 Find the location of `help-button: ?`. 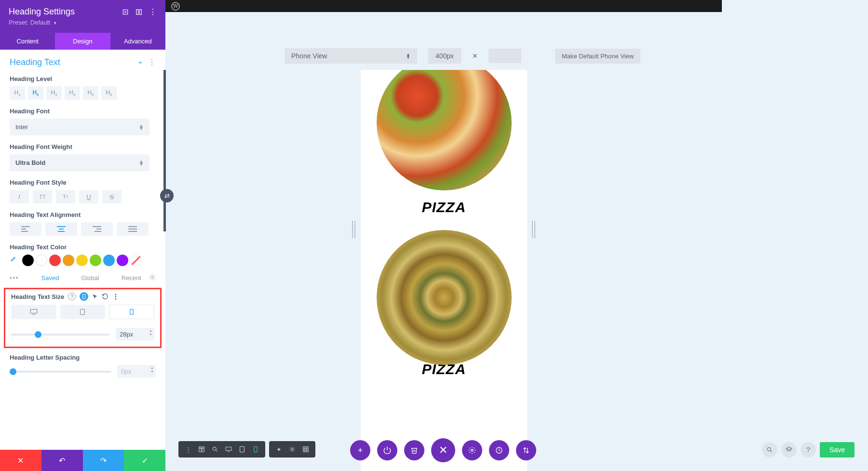

help-button: ? is located at coordinates (808, 450).